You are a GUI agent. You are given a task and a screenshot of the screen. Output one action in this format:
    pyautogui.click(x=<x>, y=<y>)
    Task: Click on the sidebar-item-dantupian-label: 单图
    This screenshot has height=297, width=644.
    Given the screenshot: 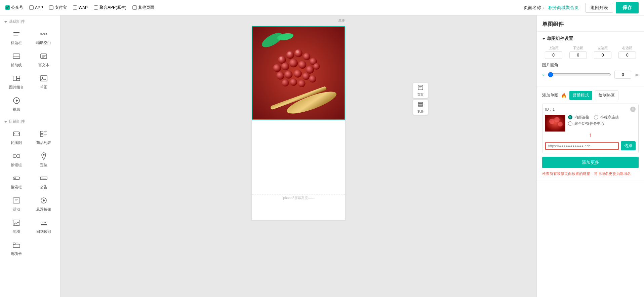 What is the action you would take?
    pyautogui.click(x=44, y=87)
    